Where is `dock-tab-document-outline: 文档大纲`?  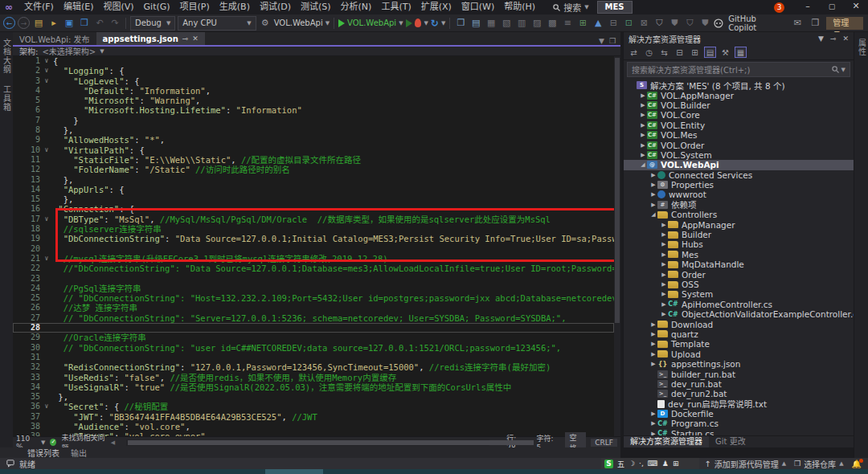
dock-tab-document-outline: 文档大纲 is located at coordinates (6, 56).